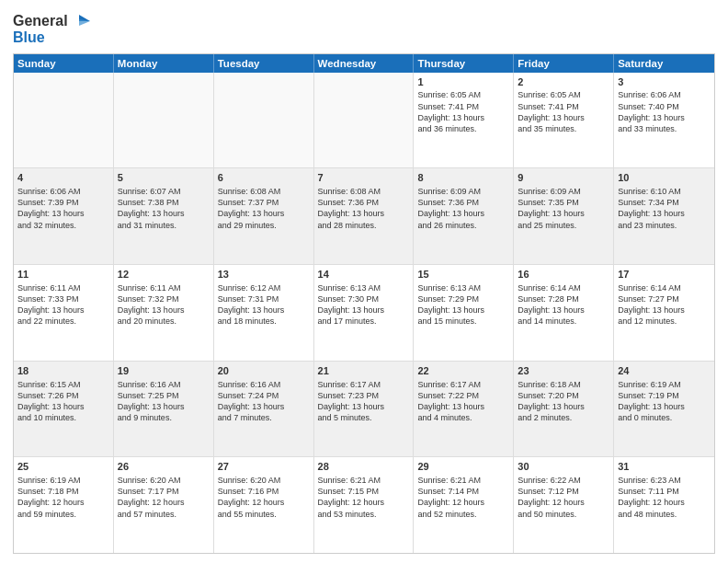 This screenshot has height=563, width=728. Describe the element at coordinates (364, 28) in the screenshot. I see `header: General Blue` at that location.